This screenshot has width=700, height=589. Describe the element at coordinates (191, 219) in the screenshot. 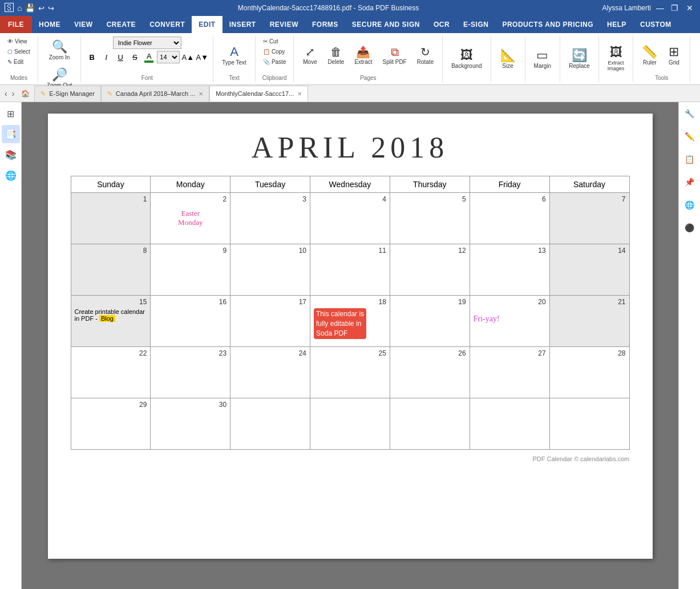

I see `day-2: 2 EasterMonday` at that location.